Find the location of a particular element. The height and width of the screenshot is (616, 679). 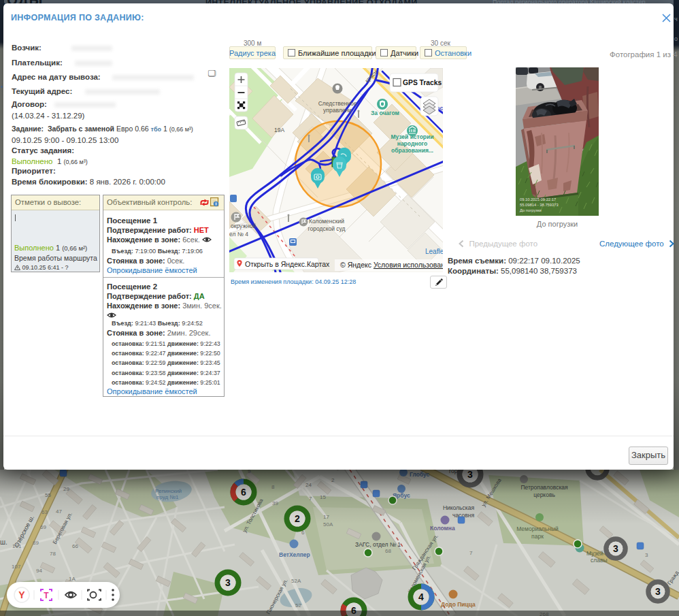

svg-text: 52 is located at coordinates (298, 606).